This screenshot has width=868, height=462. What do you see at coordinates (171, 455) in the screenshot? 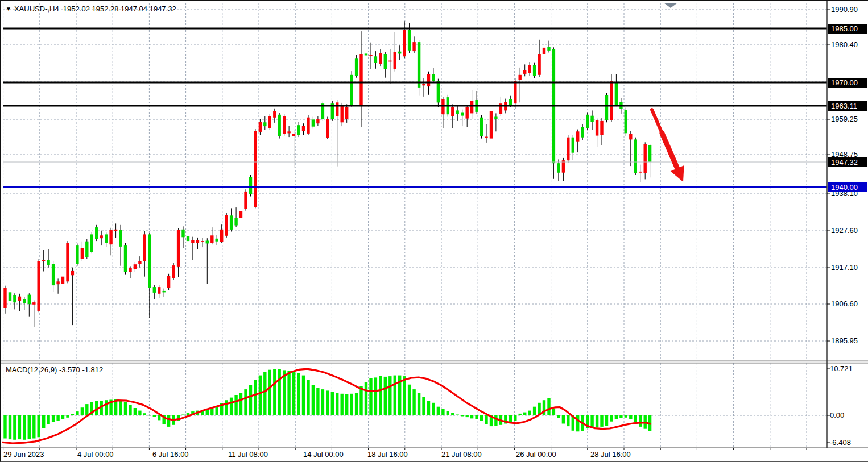
I see `time-label: 6 Jul 16:00` at bounding box center [171, 455].